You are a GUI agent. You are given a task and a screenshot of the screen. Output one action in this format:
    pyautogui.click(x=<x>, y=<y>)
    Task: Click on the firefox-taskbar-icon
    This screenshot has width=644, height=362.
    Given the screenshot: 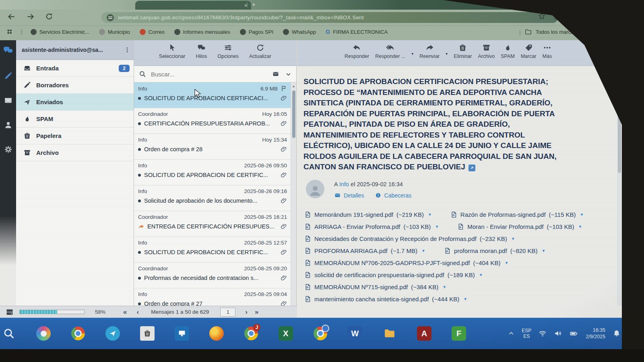 What is the action you would take?
    pyautogui.click(x=217, y=333)
    